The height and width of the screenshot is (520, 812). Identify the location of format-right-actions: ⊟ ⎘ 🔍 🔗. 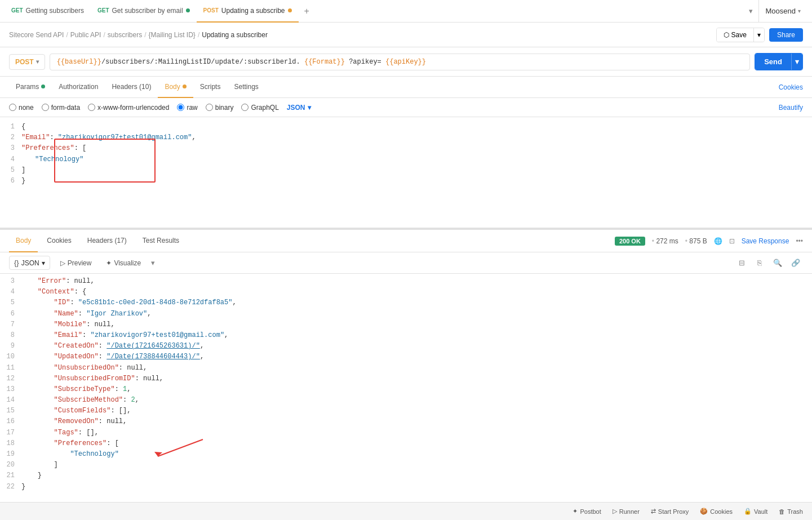
(769, 263).